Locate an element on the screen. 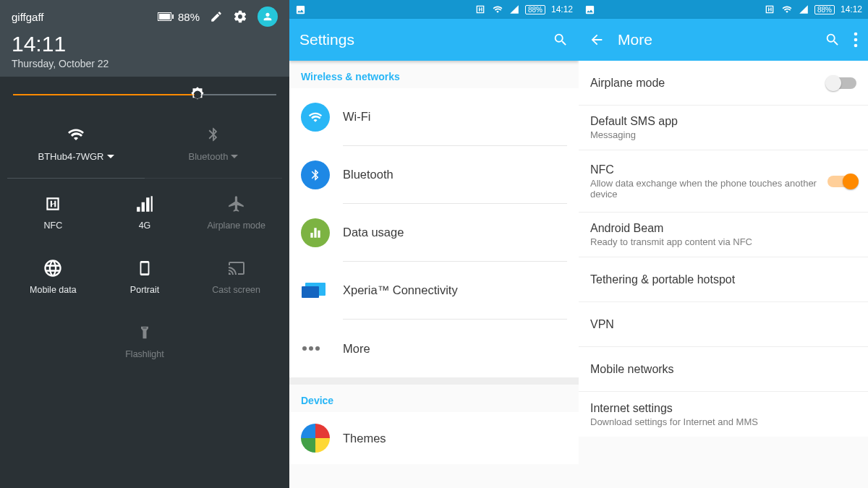 The image size is (868, 488). settings-item-bluetooth: Bluetooth is located at coordinates (434, 175).